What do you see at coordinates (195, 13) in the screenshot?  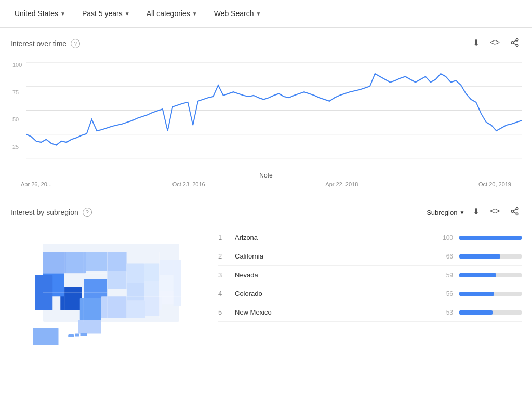 I see `categories-arrow: ▼` at bounding box center [195, 13].